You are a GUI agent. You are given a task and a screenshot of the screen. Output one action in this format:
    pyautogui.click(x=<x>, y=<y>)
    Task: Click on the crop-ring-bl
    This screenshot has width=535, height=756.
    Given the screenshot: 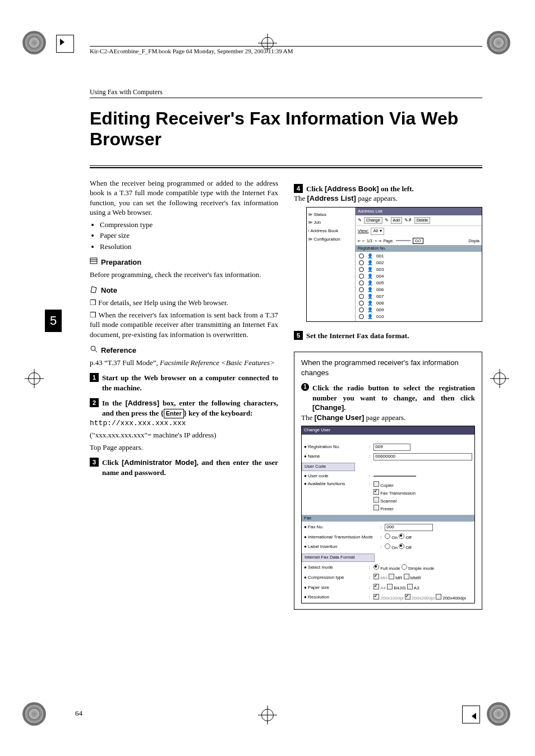 What is the action you would take?
    pyautogui.click(x=34, y=714)
    